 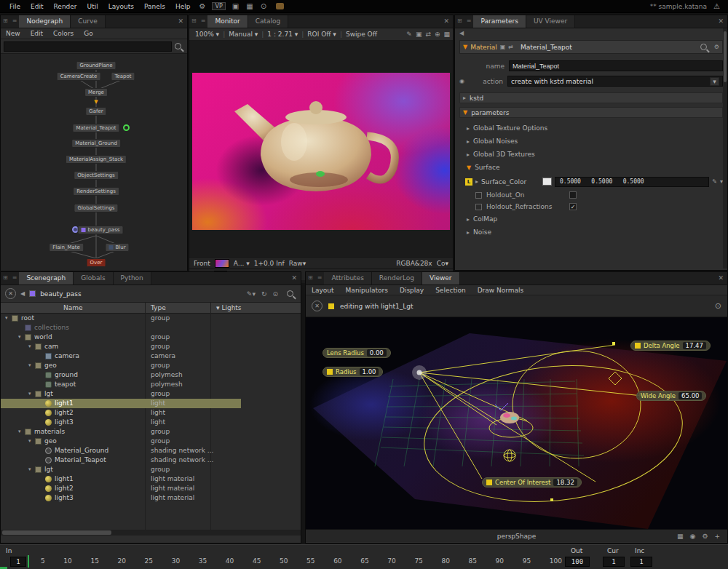 What do you see at coordinates (159, 308) in the screenshot?
I see `column-type: Type` at bounding box center [159, 308].